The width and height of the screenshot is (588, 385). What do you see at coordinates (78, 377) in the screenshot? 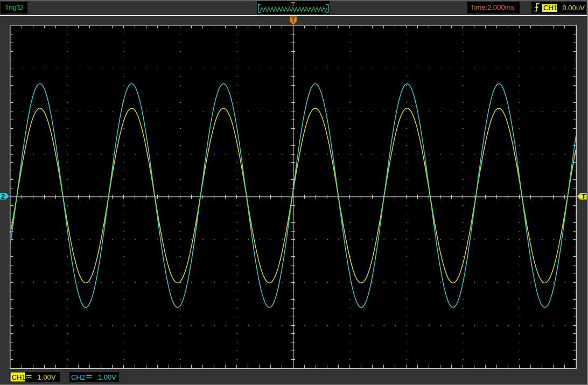
I see `svg-text: CH2` at bounding box center [78, 377].